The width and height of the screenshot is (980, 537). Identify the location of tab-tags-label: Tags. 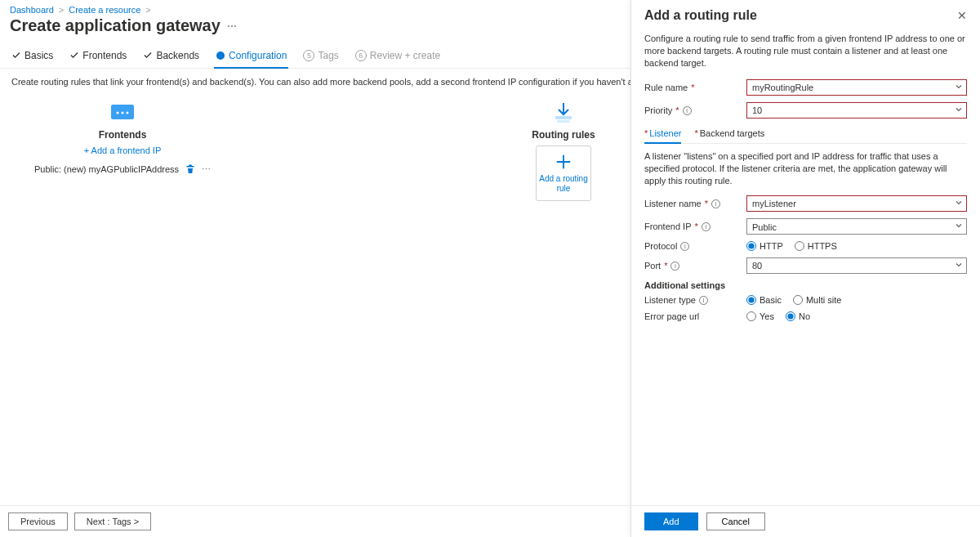
(328, 56).